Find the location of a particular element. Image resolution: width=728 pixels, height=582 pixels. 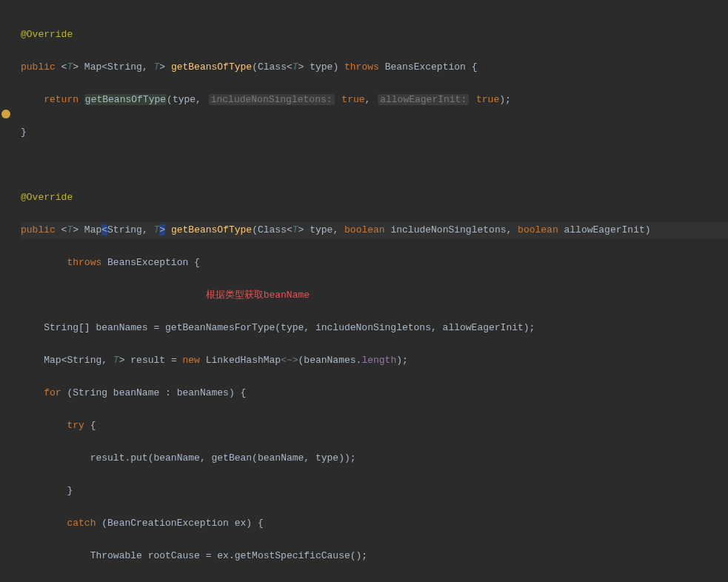

code-line: try { is located at coordinates (375, 426).